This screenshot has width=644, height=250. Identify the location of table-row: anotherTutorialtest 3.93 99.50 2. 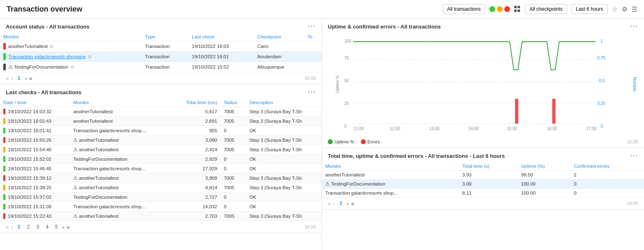
(483, 175).